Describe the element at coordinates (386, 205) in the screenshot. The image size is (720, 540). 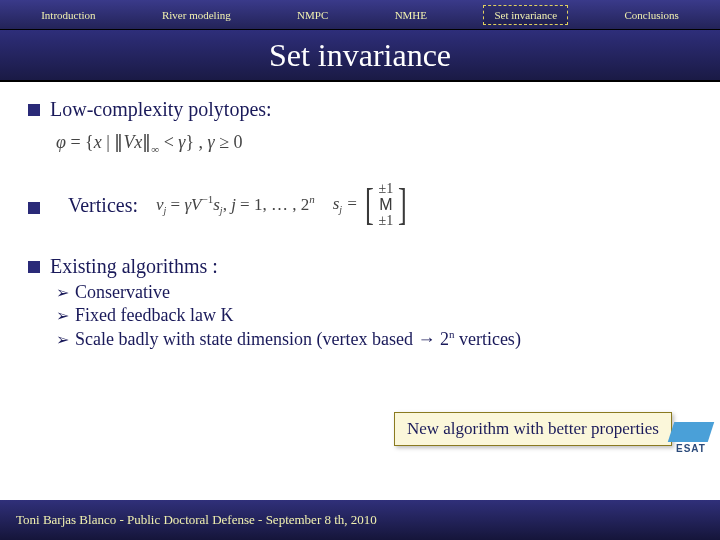
I see `matrix-row-1: M` at that location.